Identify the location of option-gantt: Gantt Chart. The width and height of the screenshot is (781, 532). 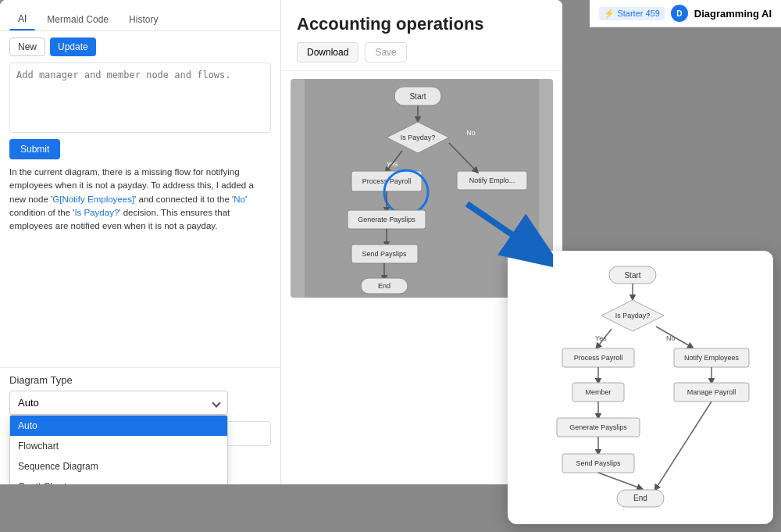
(119, 480).